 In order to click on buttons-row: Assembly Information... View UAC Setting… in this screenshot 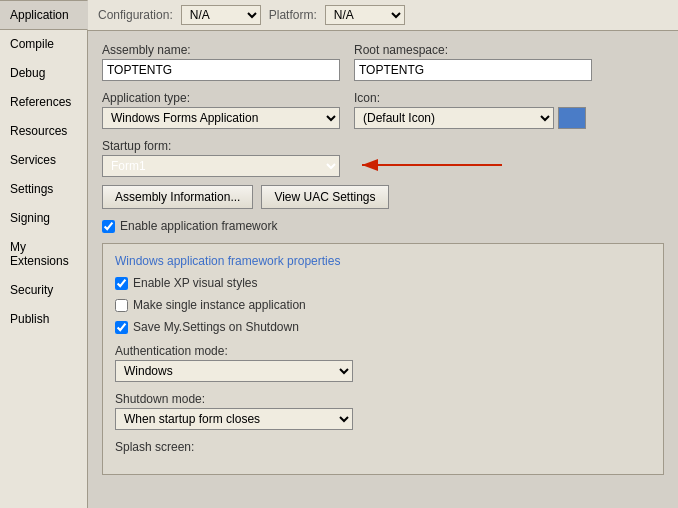, I will do `click(383, 197)`.